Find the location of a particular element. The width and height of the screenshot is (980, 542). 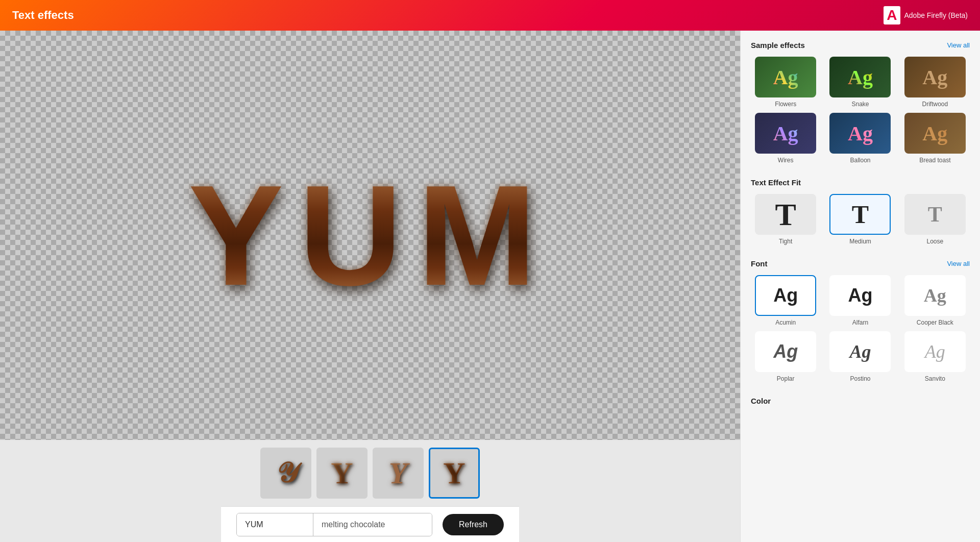

fit-loose: T Loose is located at coordinates (935, 219).